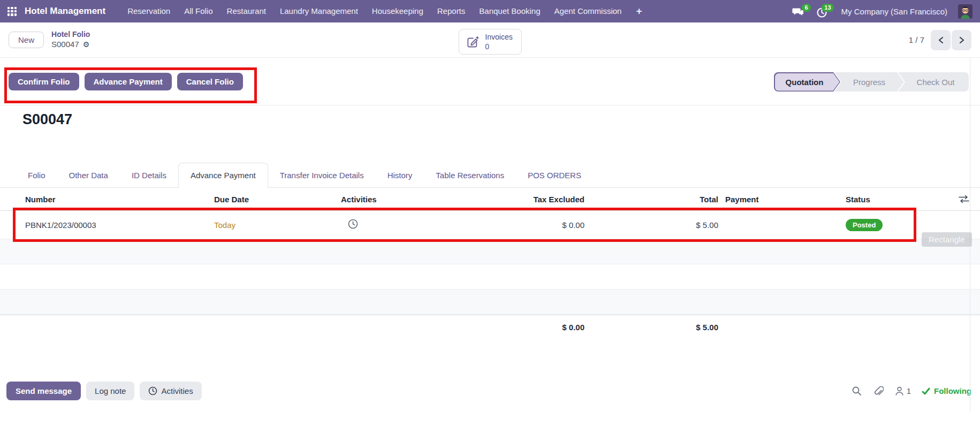  I want to click on status-step-progress: Progress, so click(869, 82).